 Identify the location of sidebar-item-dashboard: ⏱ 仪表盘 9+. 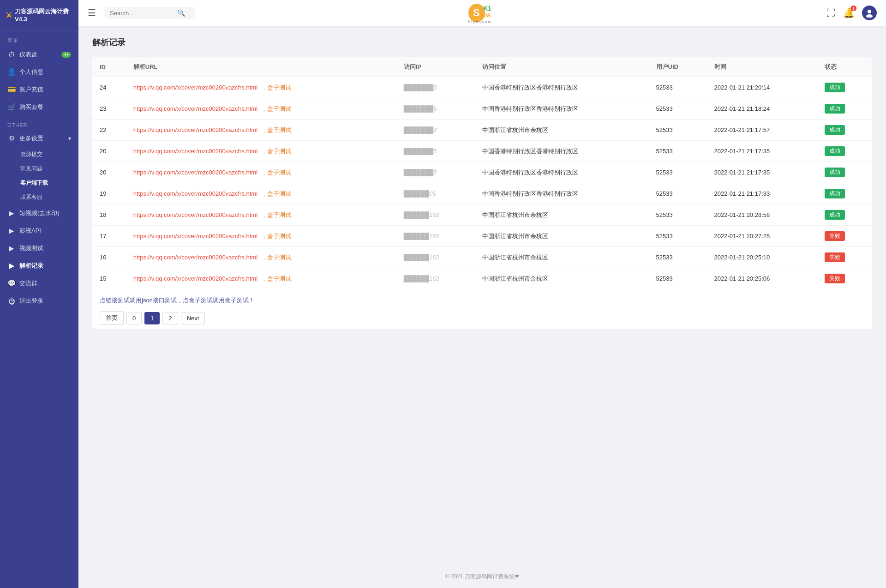
(39, 54).